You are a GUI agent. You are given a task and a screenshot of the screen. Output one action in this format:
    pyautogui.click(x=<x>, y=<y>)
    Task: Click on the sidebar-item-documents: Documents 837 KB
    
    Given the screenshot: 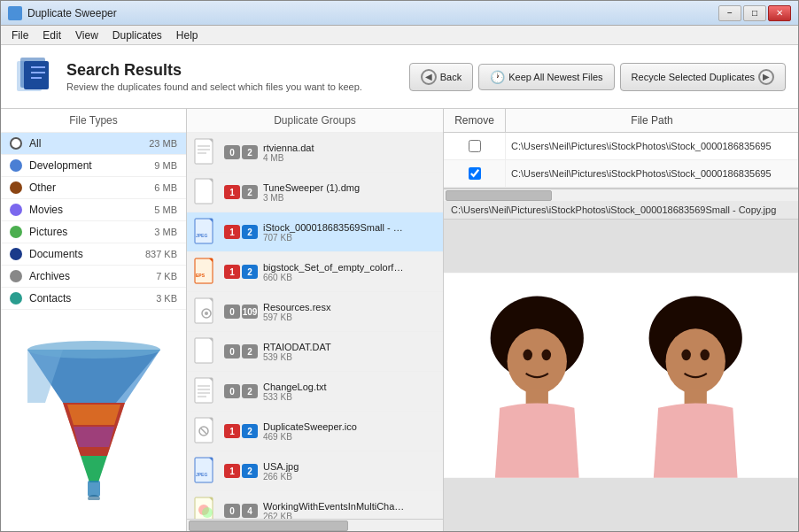 What is the action you would take?
    pyautogui.click(x=94, y=255)
    